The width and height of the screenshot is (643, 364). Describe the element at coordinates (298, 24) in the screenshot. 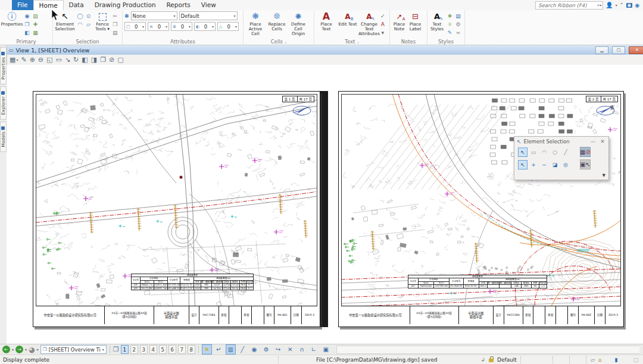

I see `cells-define-cell-origin-button: ✺Define Cell Origin` at that location.